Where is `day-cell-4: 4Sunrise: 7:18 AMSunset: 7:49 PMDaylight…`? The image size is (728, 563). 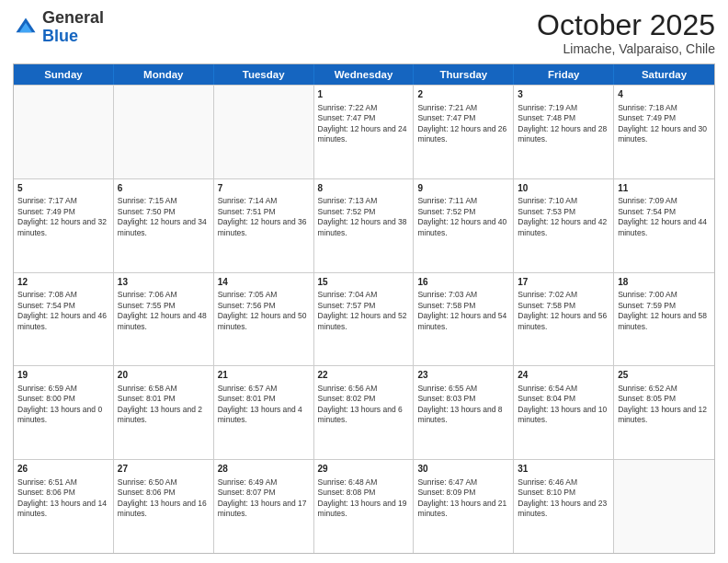
day-cell-4: 4Sunrise: 7:18 AMSunset: 7:49 PMDaylight… is located at coordinates (664, 132).